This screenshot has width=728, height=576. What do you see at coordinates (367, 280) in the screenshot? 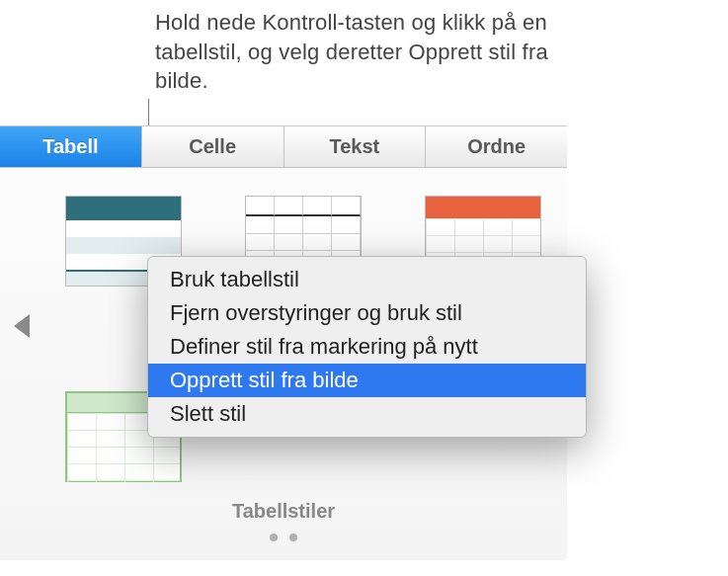
I see `menu-item-apply-style: Bruk tabellstil` at bounding box center [367, 280].